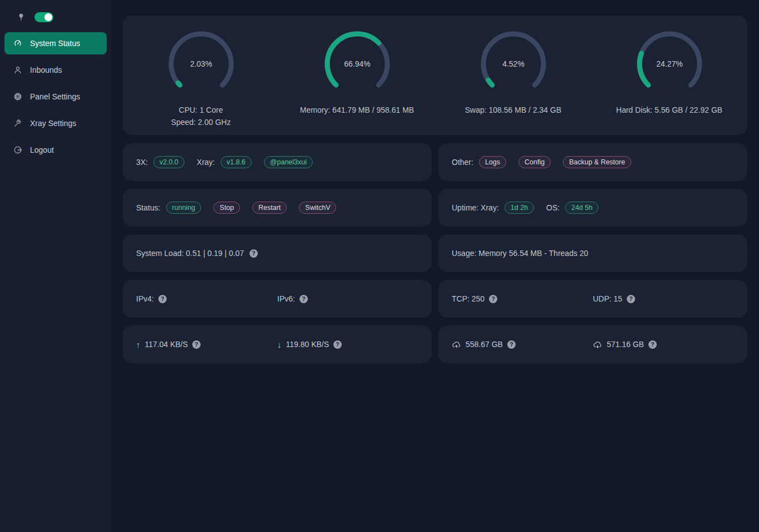 Image resolution: width=759 pixels, height=532 pixels. What do you see at coordinates (201, 64) in the screenshot?
I see `gauge-arc-cpu: 2.03%` at bounding box center [201, 64].